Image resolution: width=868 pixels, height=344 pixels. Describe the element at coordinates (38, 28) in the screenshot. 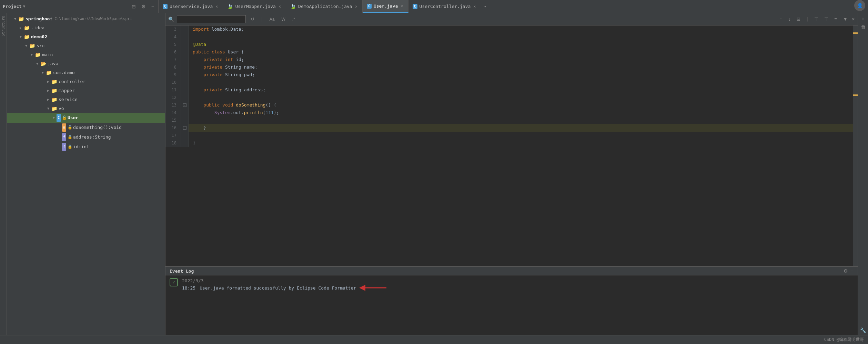

I see `tree-label-idea: .idea` at that location.